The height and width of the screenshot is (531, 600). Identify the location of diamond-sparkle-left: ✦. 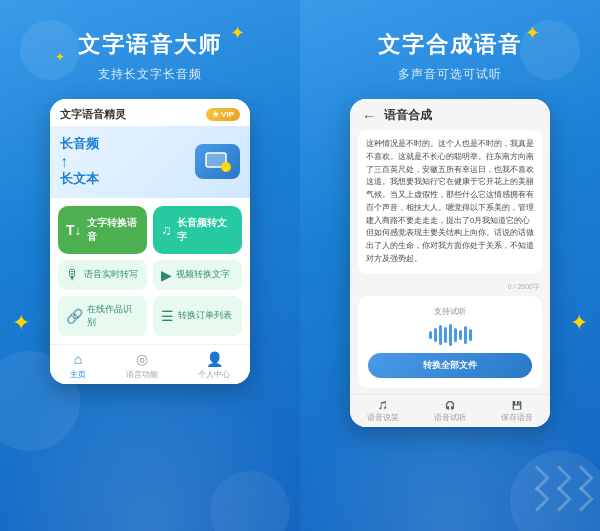
(21, 323).